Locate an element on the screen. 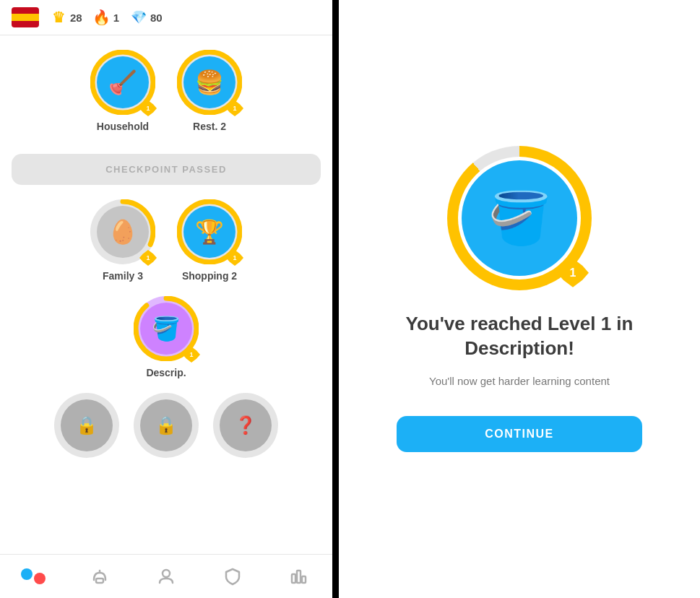  level-subtitle: You'll now get harder learning content is located at coordinates (519, 381).